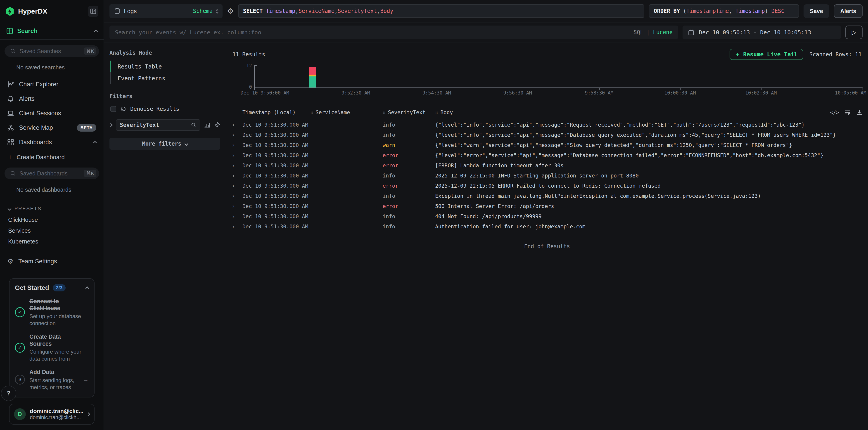  Describe the element at coordinates (409, 112) in the screenshot. I see `column-header-severitytext: ⠿SeverityText` at that location.